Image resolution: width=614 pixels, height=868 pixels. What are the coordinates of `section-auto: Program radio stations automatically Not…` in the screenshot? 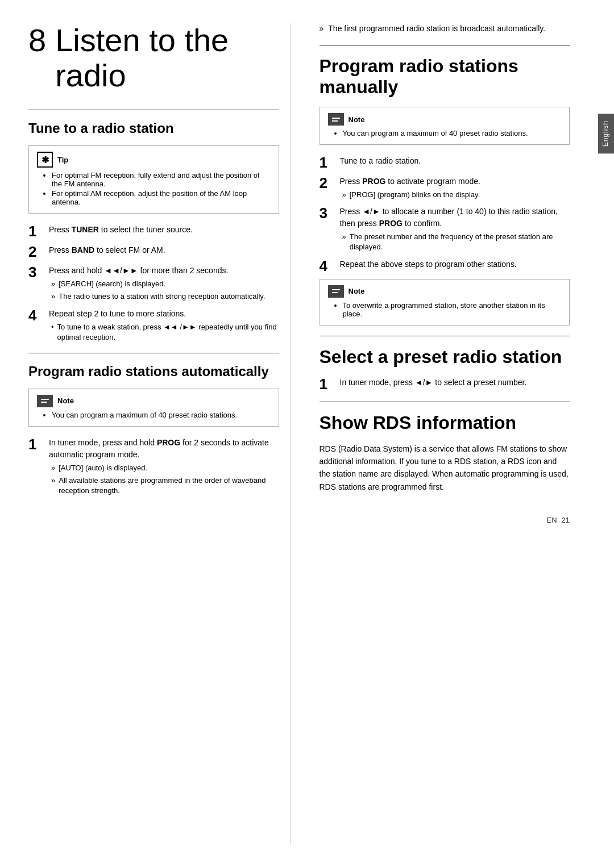 It's located at (154, 430).